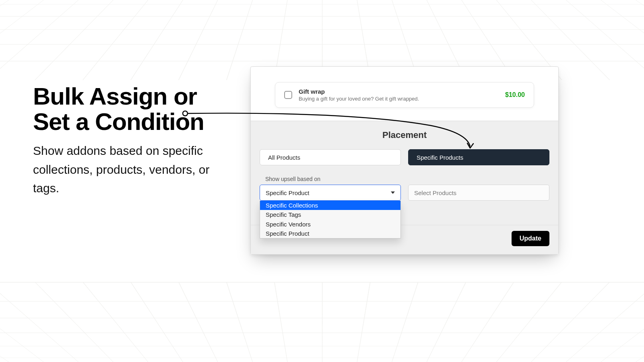  What do you see at coordinates (134, 170) in the screenshot?
I see `subline: Show addons based on specific collection…` at bounding box center [134, 170].